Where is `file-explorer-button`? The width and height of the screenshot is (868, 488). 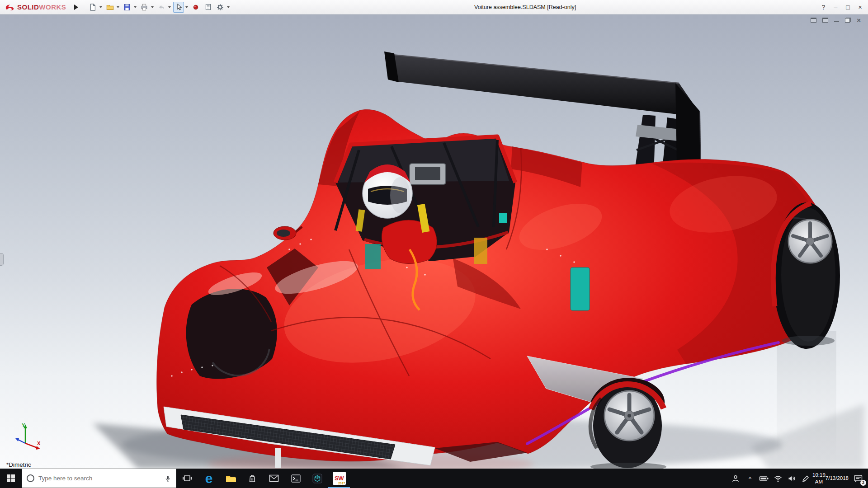
file-explorer-button is located at coordinates (231, 478).